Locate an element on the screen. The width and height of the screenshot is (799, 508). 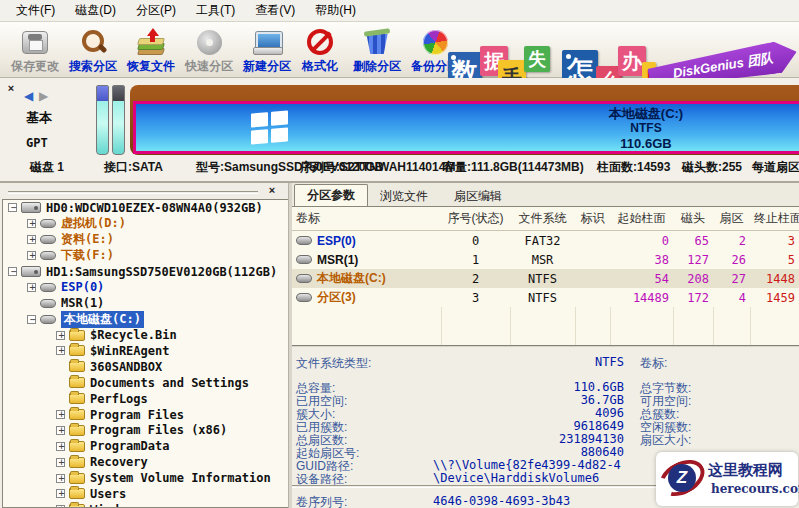
tree-item-drive-f: 下载(F:) is located at coordinates (146, 256).